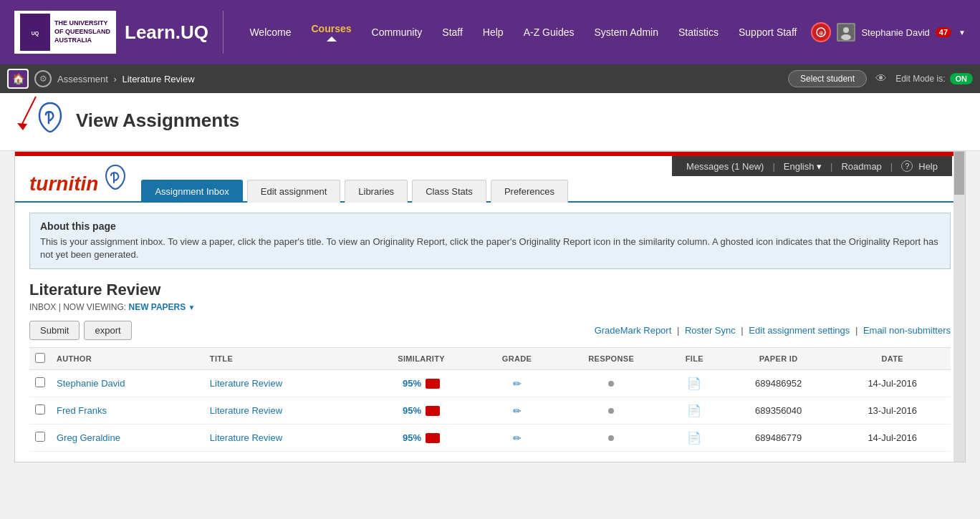 The width and height of the screenshot is (980, 519). I want to click on tab-libraries: Libraries, so click(376, 191).